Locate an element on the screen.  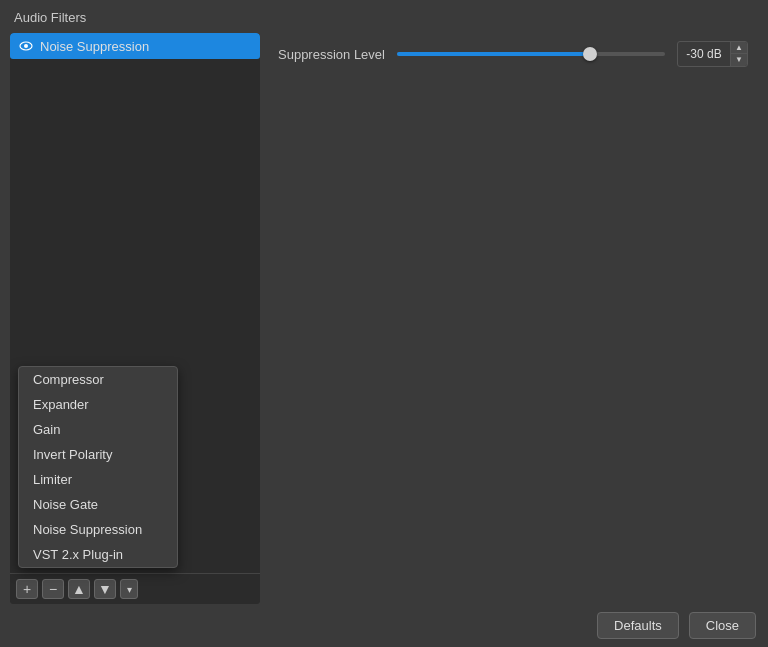
suppression-label: Suppression Level is located at coordinates (332, 54).